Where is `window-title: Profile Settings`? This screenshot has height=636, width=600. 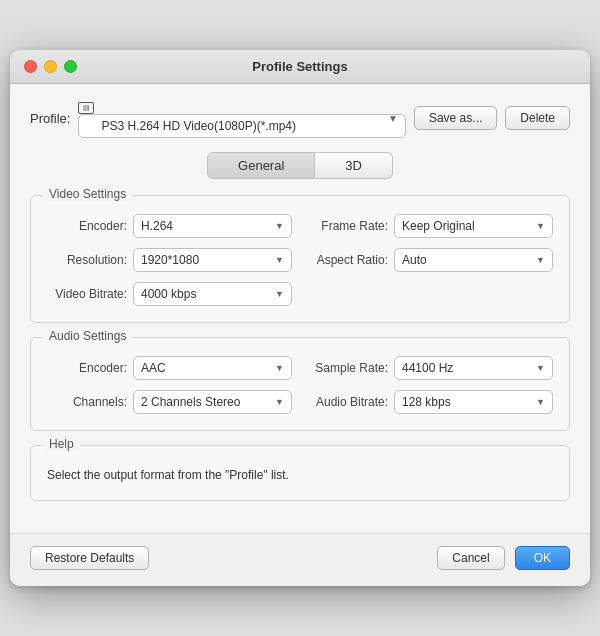 window-title: Profile Settings is located at coordinates (300, 66).